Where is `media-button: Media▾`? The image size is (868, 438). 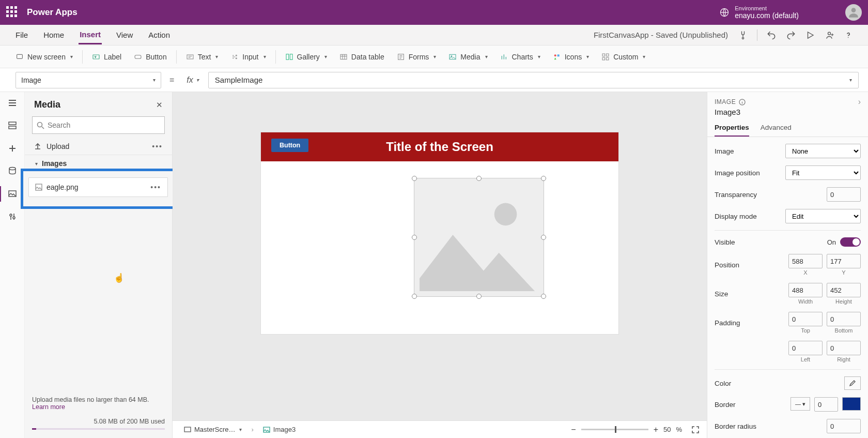
media-button: Media▾ is located at coordinates (468, 57).